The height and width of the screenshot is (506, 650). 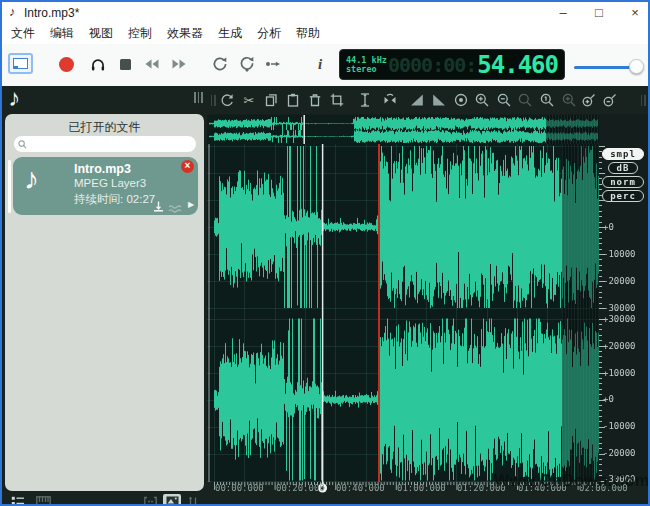 I want to click on menu-help: 帮助, so click(x=308, y=34).